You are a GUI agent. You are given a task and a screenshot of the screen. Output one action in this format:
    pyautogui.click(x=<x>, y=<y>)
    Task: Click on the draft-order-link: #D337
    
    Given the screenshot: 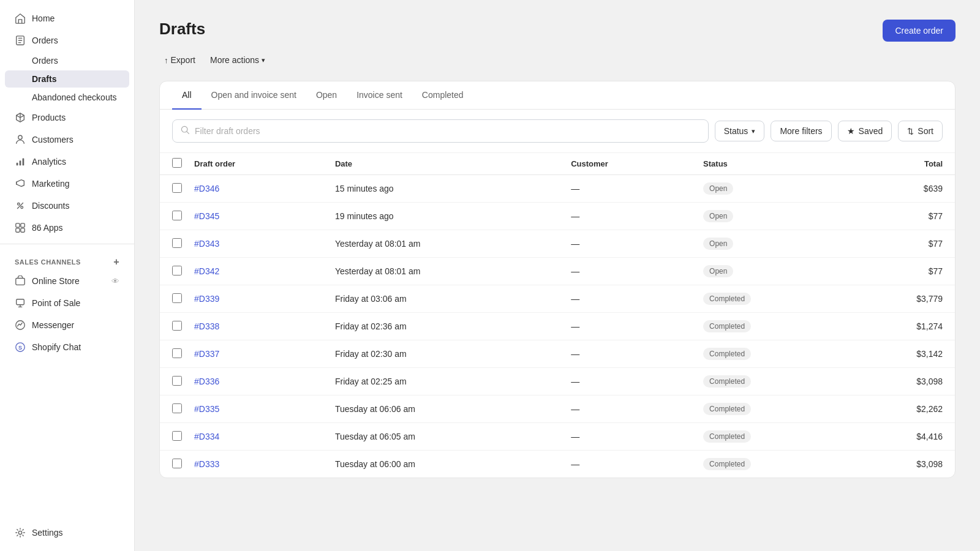 What is the action you would take?
    pyautogui.click(x=207, y=354)
    